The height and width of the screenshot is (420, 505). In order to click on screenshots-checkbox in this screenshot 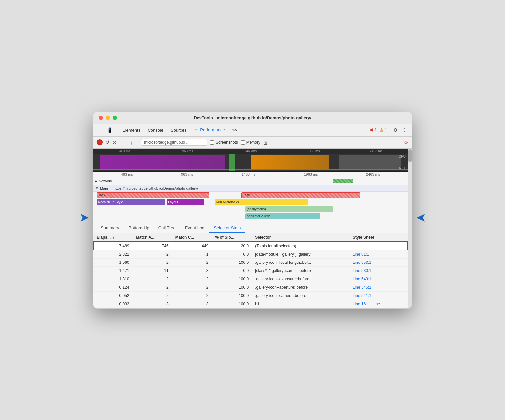, I will do `click(212, 142)`.